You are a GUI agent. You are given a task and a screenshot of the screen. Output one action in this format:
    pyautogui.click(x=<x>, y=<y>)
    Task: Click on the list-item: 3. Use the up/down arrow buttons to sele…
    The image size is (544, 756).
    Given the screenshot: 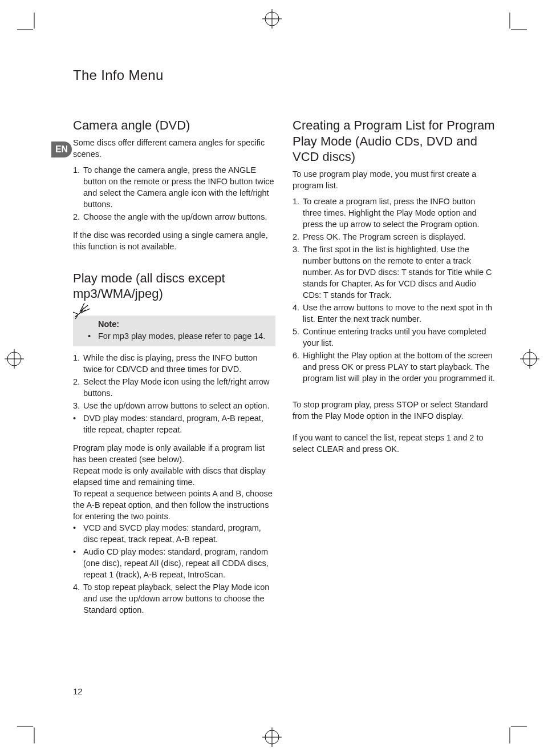 What is the action you would take?
    pyautogui.click(x=174, y=406)
    